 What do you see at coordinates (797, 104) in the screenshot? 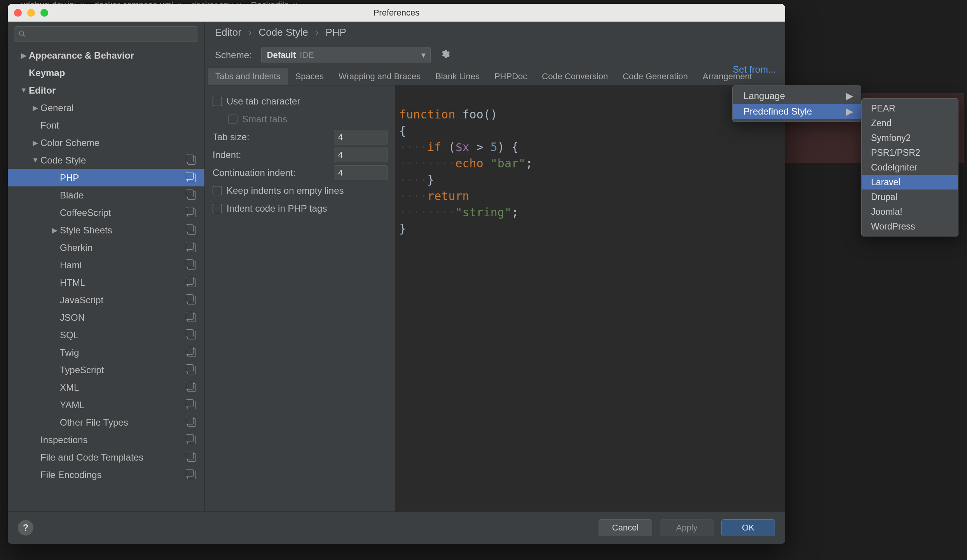
I see `set-from-menu: Language▶Predefined Style▶` at bounding box center [797, 104].